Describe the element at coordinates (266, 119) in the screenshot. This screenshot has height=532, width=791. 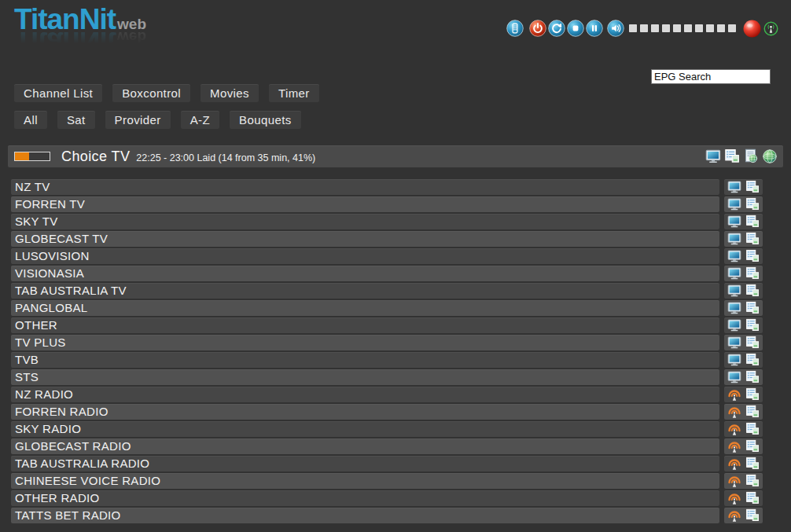
I see `filter-bouquets: Bouquets` at that location.